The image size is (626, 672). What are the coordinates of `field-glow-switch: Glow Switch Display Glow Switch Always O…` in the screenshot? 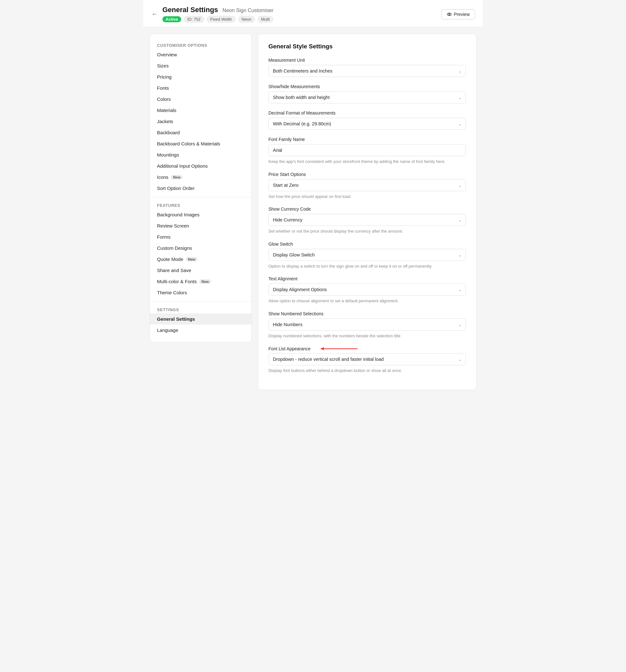 It's located at (367, 256).